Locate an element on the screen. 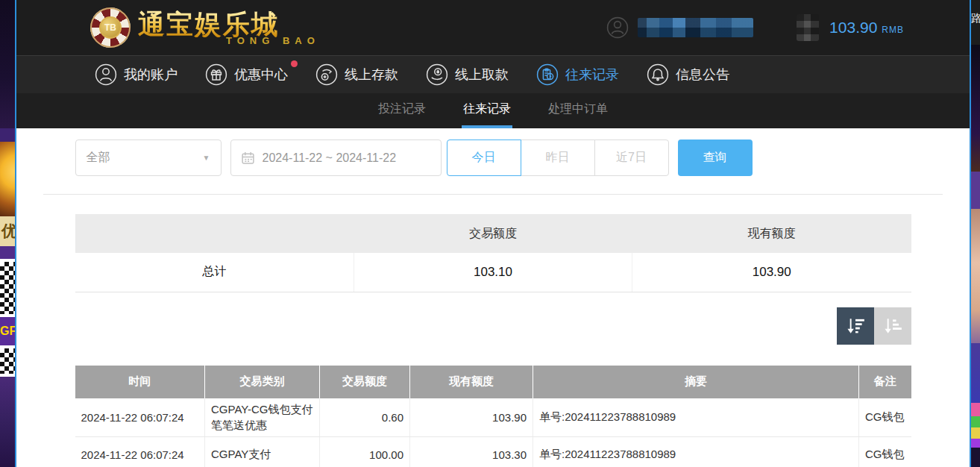  nav-item-my-account: 我的账户 is located at coordinates (136, 75).